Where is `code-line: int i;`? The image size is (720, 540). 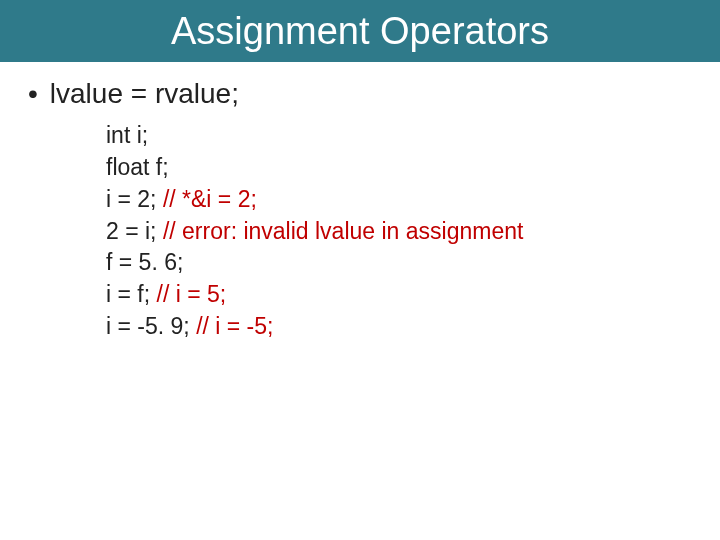 code-line: int i; is located at coordinates (399, 136).